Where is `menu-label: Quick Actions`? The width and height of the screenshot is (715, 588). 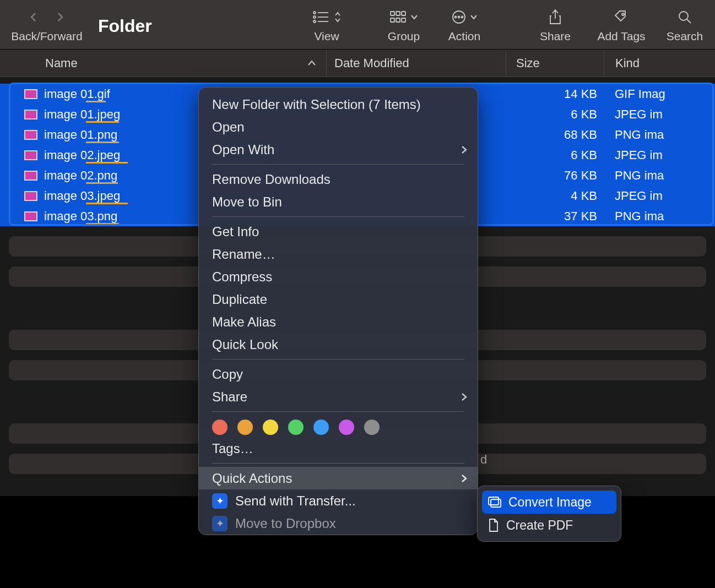 menu-label: Quick Actions is located at coordinates (252, 478).